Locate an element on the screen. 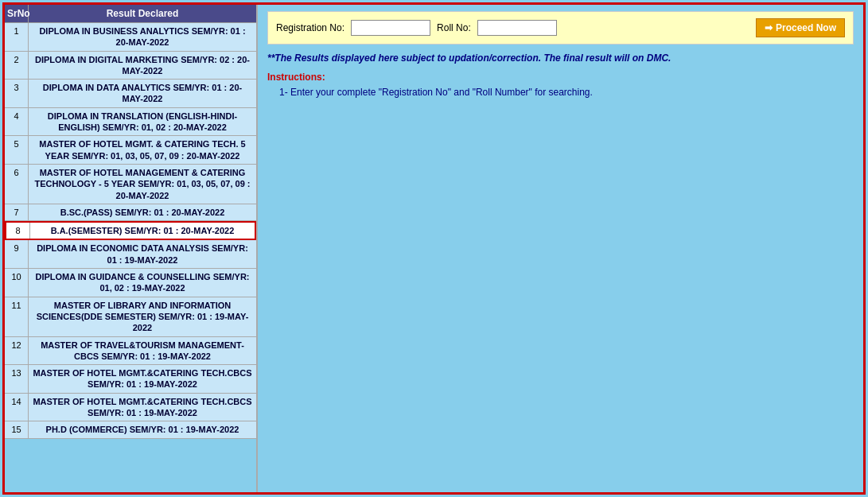 The width and height of the screenshot is (868, 497). table-row: 8B.A.(SEMESTER) SEM/YR: 01 : 20-MAY-2022 is located at coordinates (130, 231).